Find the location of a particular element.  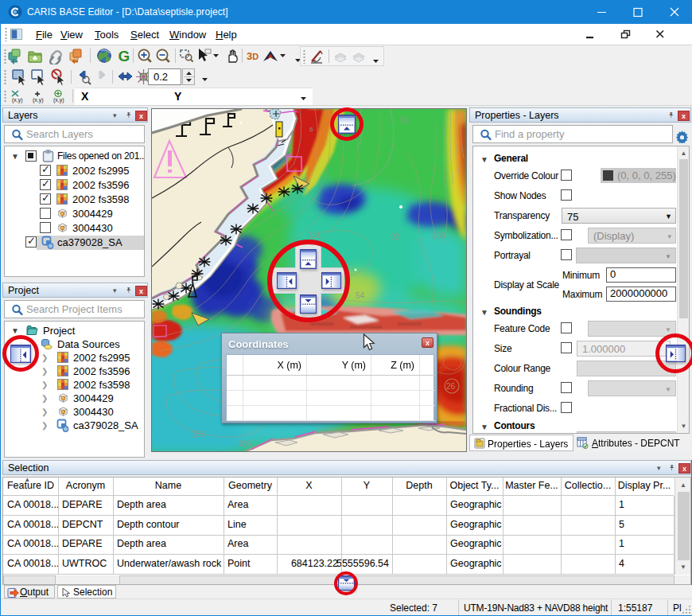

svg-text: 106 is located at coordinates (439, 236).